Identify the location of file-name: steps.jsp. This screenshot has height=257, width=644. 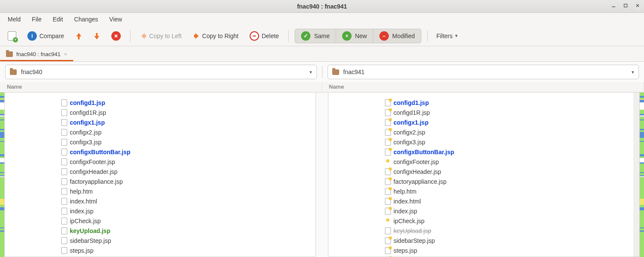
(405, 251).